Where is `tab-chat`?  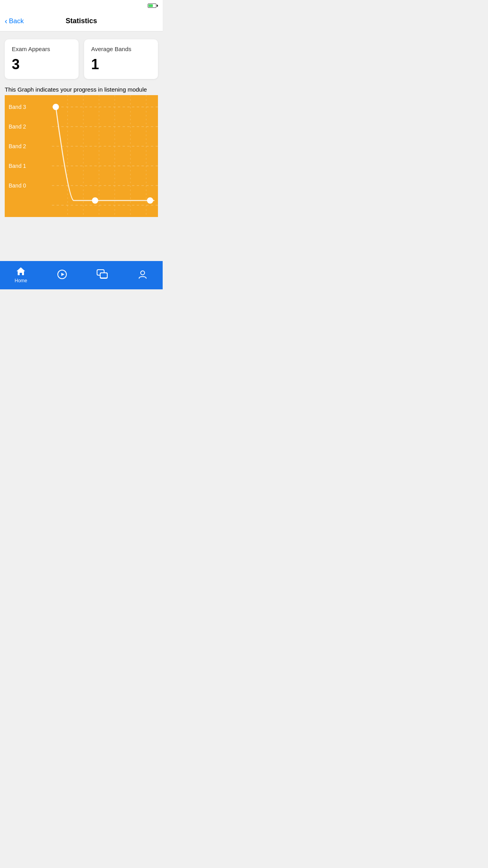
tab-chat is located at coordinates (102, 274).